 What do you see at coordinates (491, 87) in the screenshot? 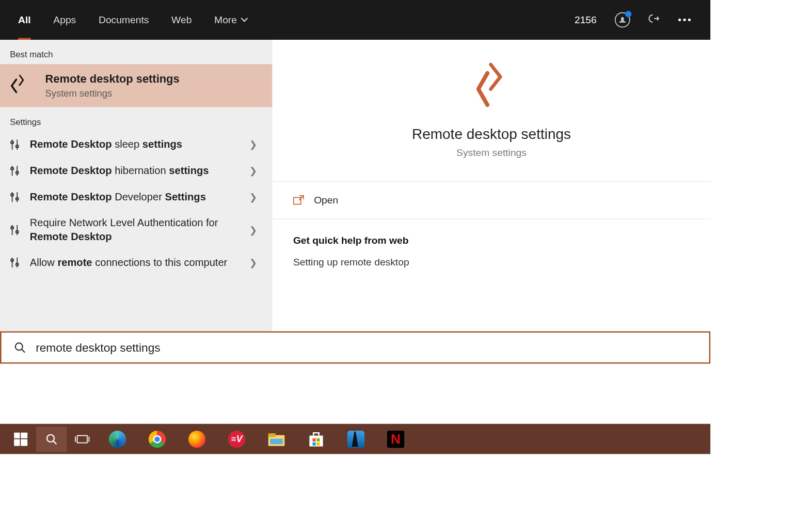
I see `remote-desktop-large-icon` at bounding box center [491, 87].